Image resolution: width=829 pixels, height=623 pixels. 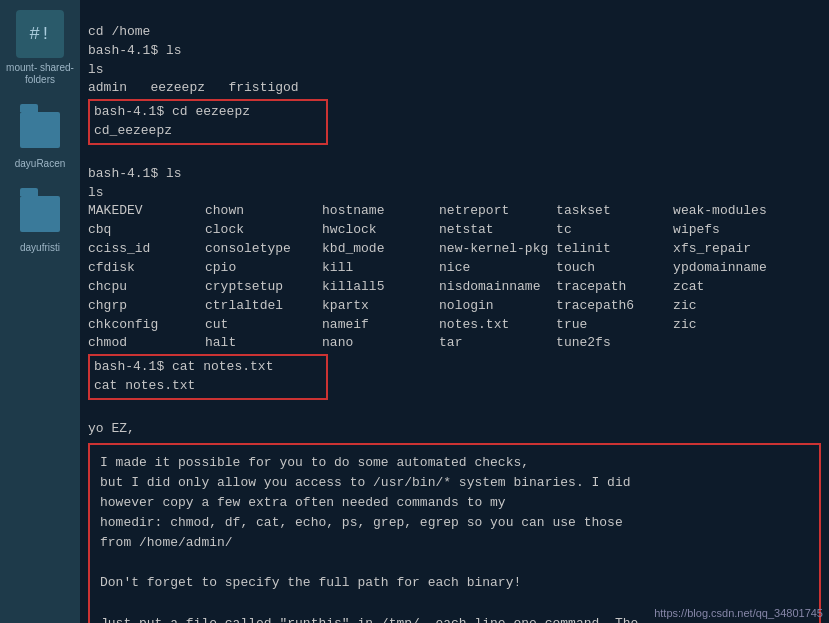 I want to click on line-prompt1: bash-4.1$ ls, so click(x=135, y=50).